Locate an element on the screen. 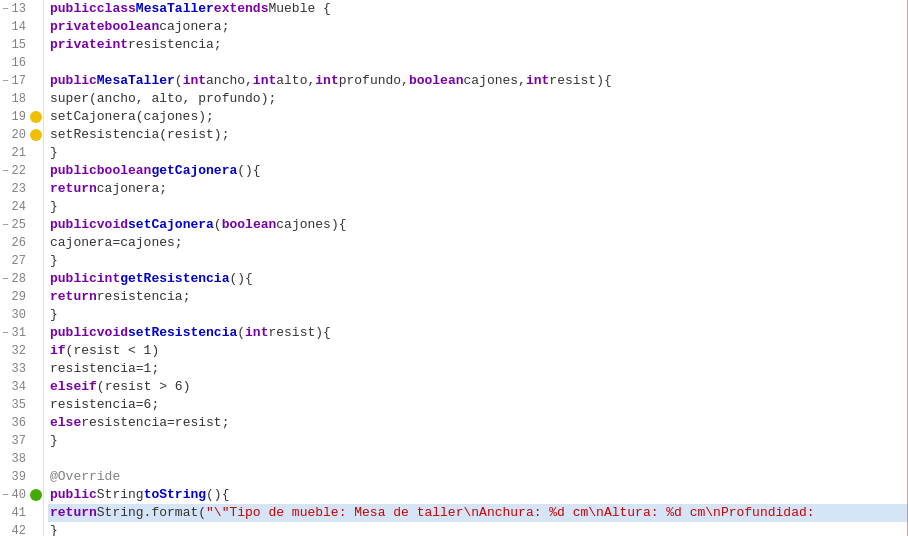 The image size is (908, 536). gutter-row: −22 is located at coordinates (22, 171).